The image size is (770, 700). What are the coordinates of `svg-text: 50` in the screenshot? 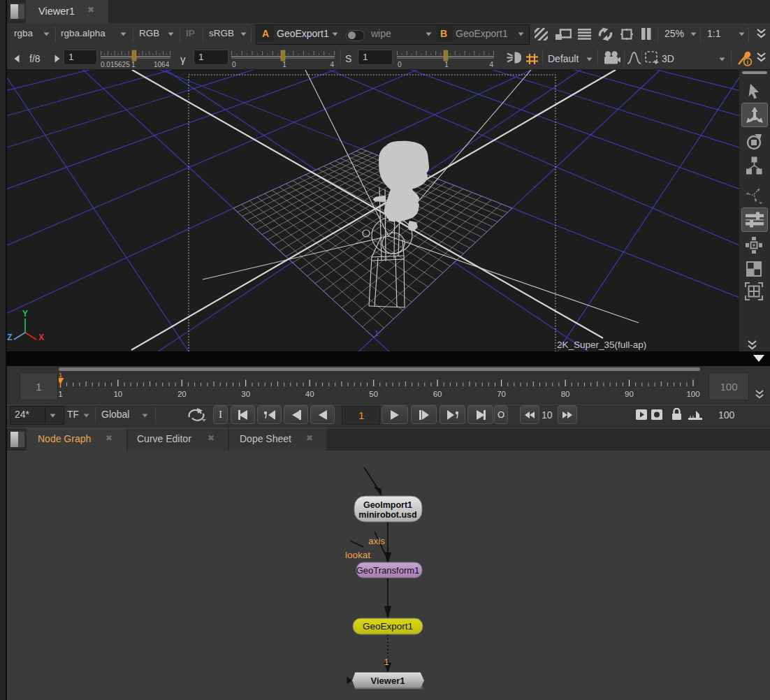 It's located at (373, 394).